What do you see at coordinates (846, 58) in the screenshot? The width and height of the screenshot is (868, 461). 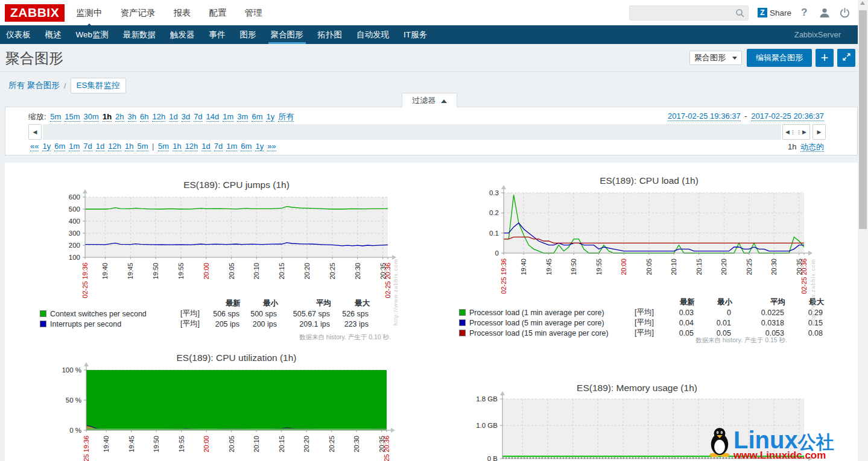 I see `fullscreen-button` at bounding box center [846, 58].